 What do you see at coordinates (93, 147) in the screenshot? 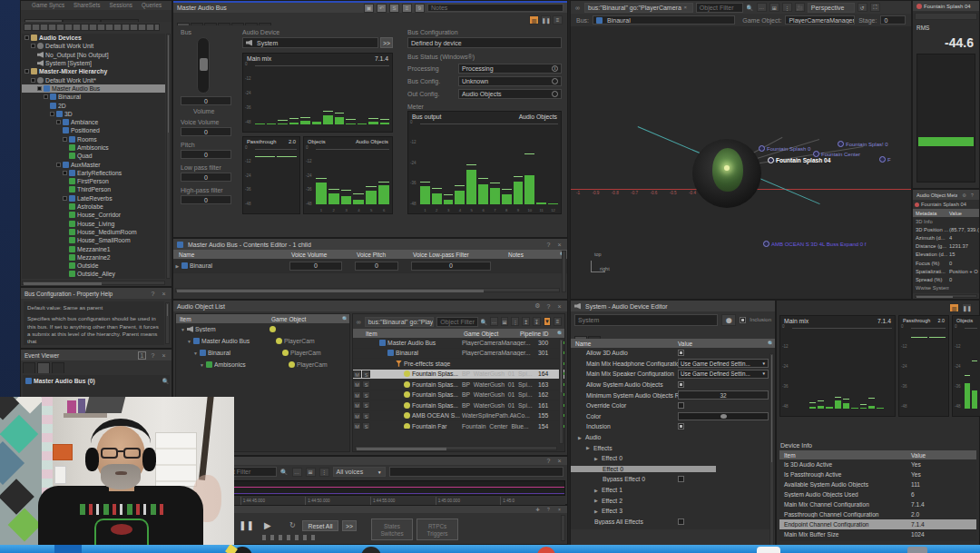
I see `tree-item: Ambisonics` at bounding box center [93, 147].